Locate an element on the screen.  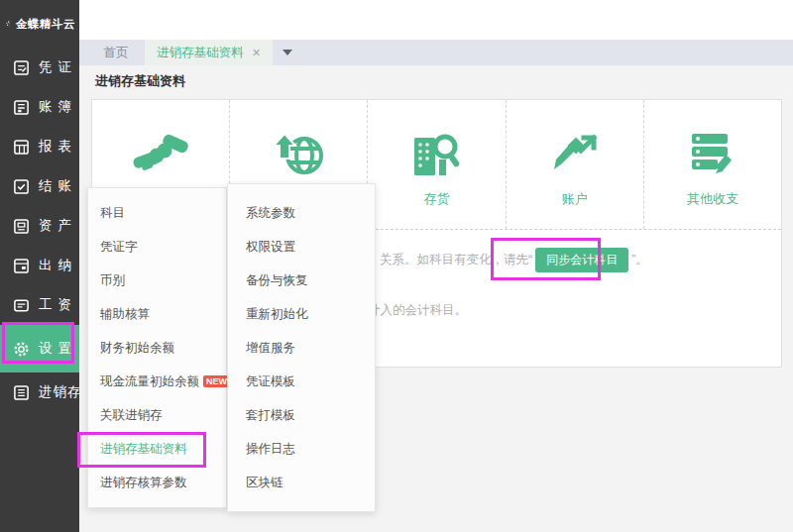
close-icon: × is located at coordinates (257, 53).